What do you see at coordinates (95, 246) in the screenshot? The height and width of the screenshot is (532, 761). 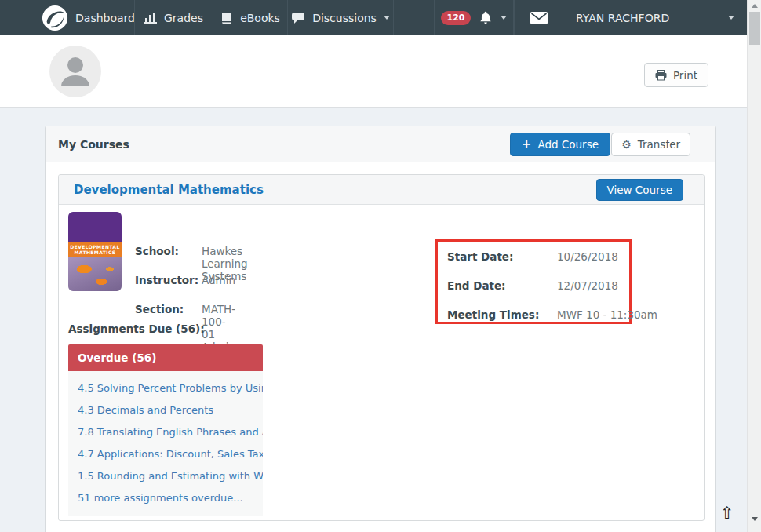 I see `thumbnail-title-line1: DEVELOPMENTAL` at bounding box center [95, 246].